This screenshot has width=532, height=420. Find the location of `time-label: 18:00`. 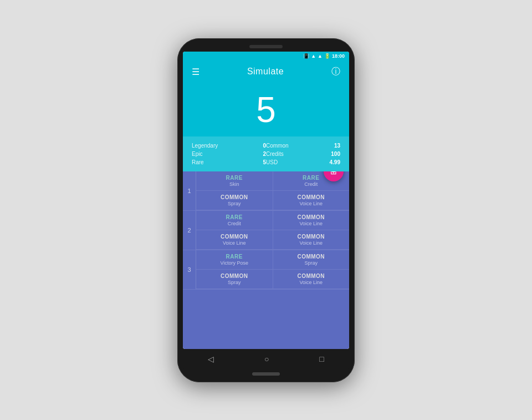

time-label: 18:00 is located at coordinates (338, 56).